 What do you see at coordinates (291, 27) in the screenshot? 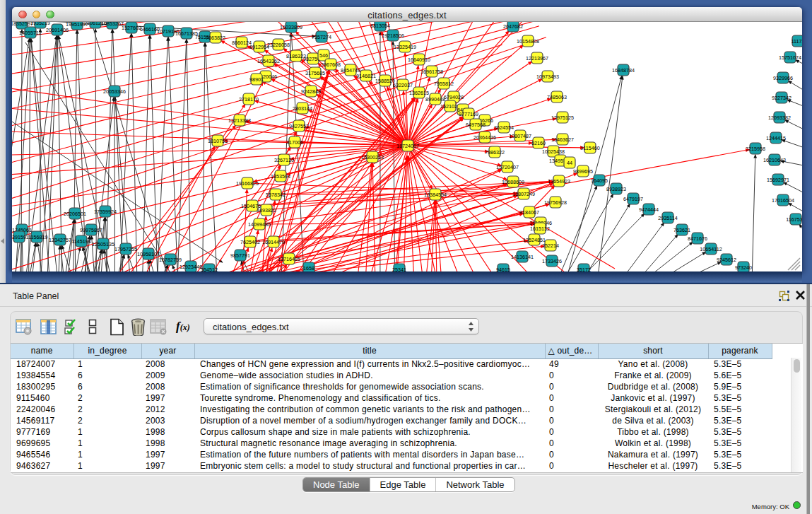
I see `svg-text: 16033809` at bounding box center [291, 27].